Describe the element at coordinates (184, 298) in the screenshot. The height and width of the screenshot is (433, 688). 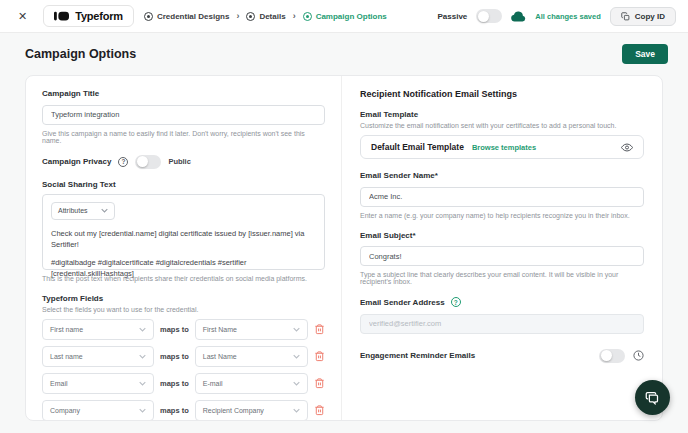
I see `typeform-fields-label: Typeform Fields` at that location.